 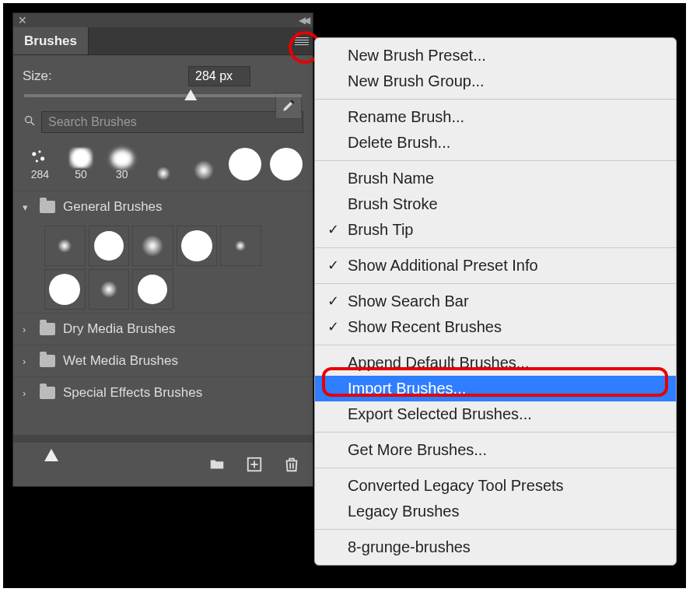 I want to click on tab-brushes: Brushes, so click(x=51, y=40).